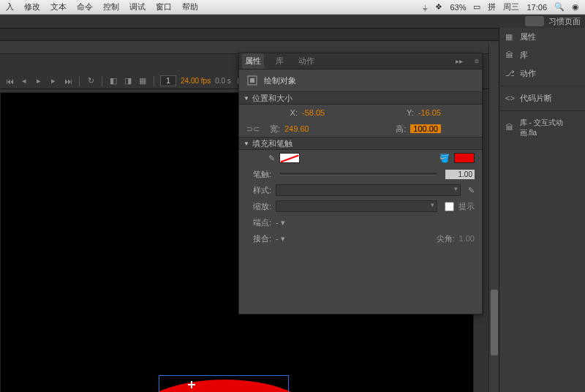  I want to click on actions-icon: ⎇, so click(510, 74).